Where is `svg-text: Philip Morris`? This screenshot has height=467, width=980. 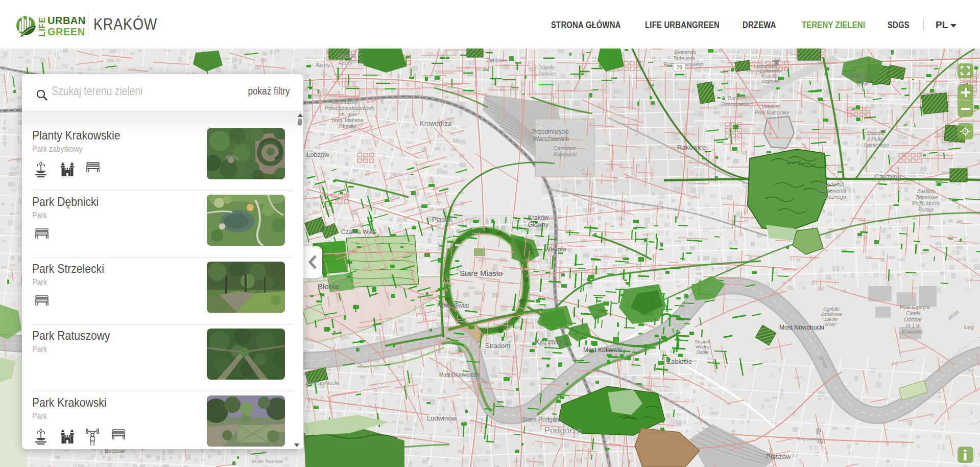 svg-text: Philip Morris is located at coordinates (926, 203).